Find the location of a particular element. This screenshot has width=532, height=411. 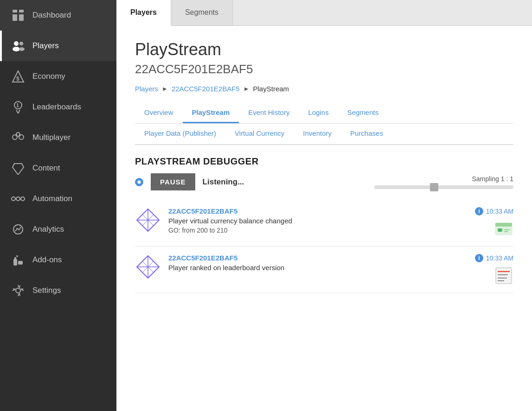

tab-purchases: Purchases is located at coordinates (366, 134).